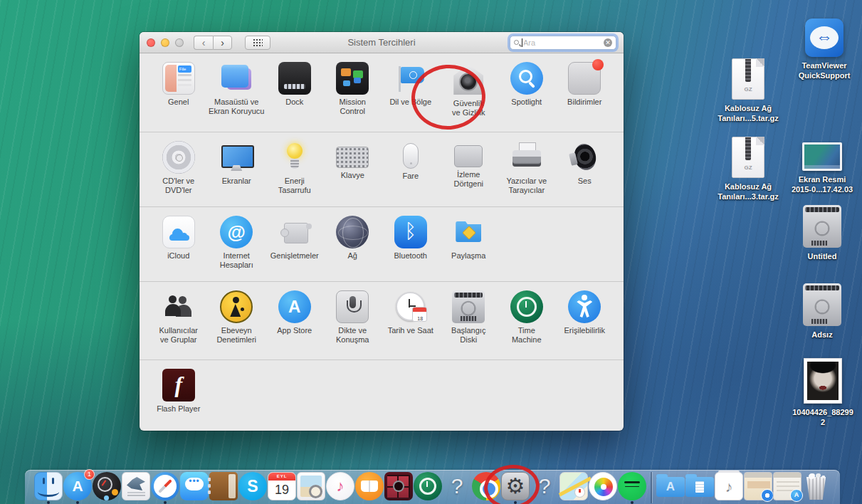 This screenshot has height=504, width=862. What do you see at coordinates (527, 325) in the screenshot?
I see `pref-item-timemachine: Time Machine` at bounding box center [527, 325].